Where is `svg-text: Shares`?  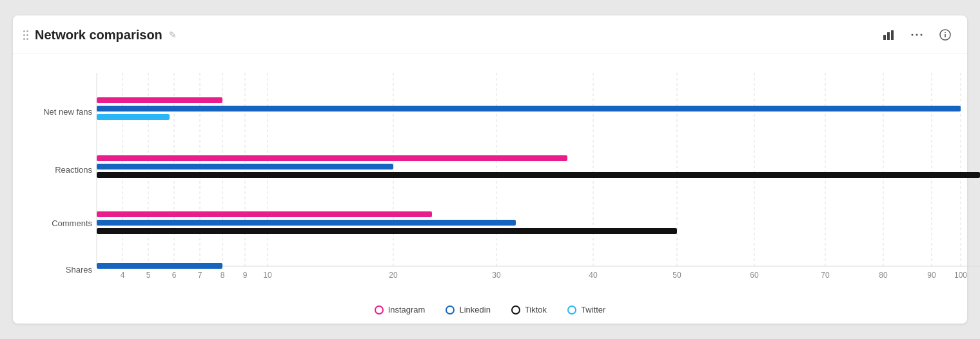 svg-text: Shares is located at coordinates (79, 269).